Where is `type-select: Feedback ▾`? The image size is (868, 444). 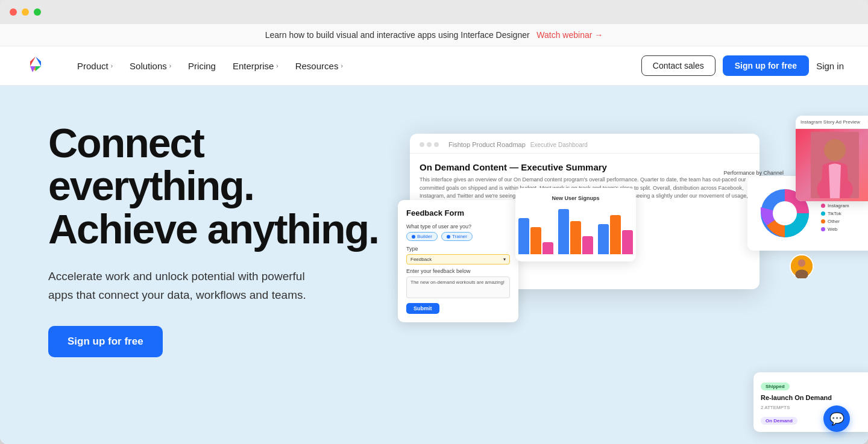
type-select: Feedback ▾ is located at coordinates (458, 259).